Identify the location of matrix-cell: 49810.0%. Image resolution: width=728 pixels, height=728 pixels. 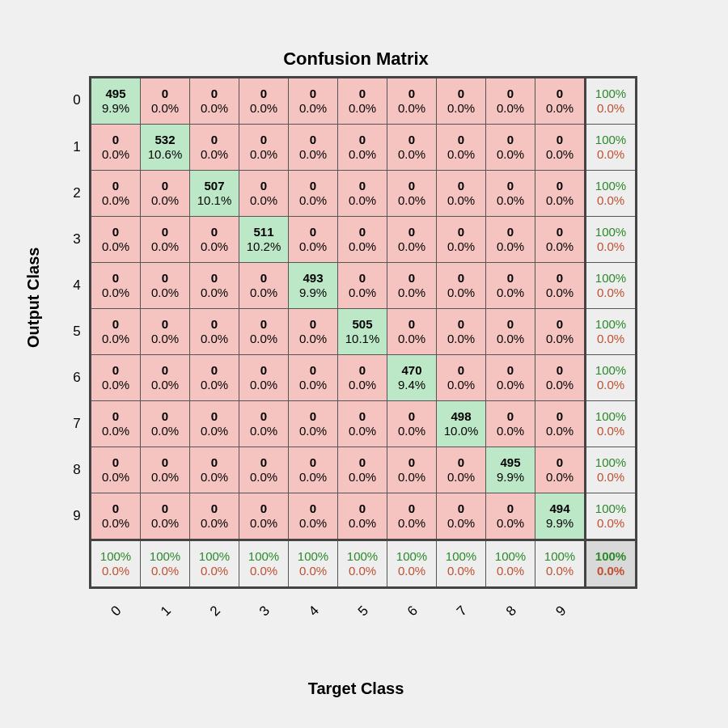
(461, 424).